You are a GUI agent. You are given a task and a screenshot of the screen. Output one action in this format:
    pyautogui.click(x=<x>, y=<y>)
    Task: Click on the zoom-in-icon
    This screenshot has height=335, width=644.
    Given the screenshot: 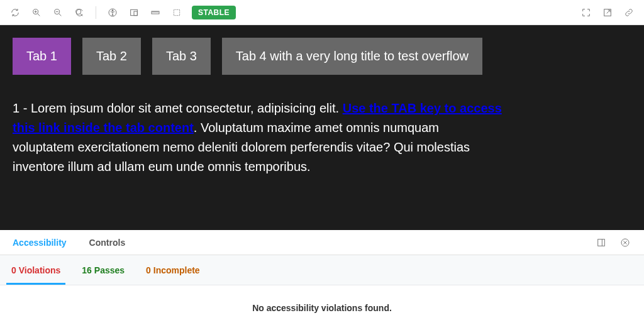 What is the action you would take?
    pyautogui.click(x=36, y=13)
    